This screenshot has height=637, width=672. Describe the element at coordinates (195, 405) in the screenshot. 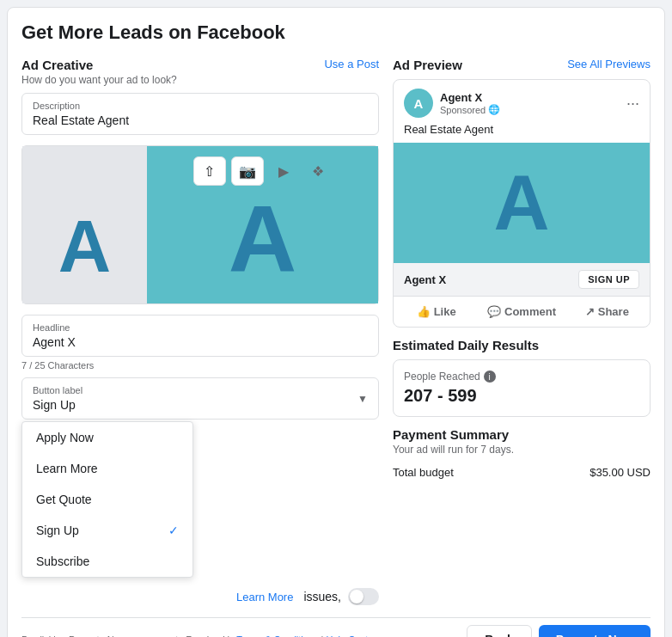

I see `button-label-value: Sign Up` at that location.